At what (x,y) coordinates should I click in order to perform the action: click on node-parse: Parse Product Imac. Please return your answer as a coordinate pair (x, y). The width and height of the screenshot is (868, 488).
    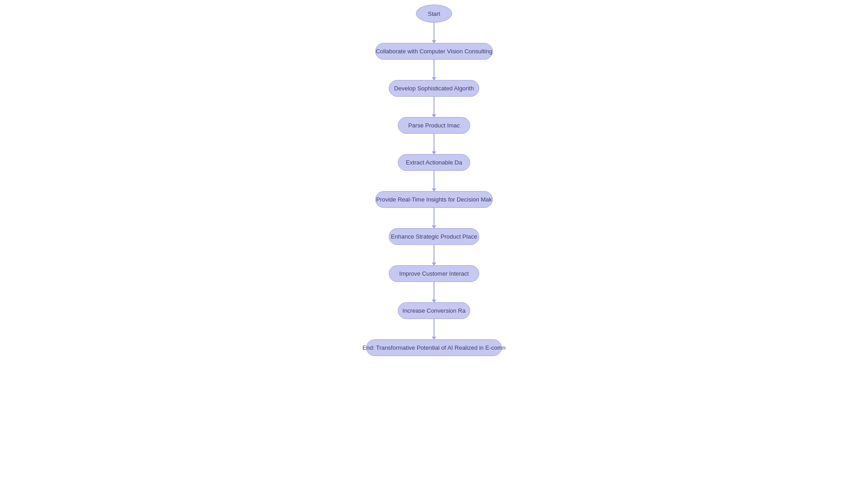
    Looking at the image, I should click on (434, 126).